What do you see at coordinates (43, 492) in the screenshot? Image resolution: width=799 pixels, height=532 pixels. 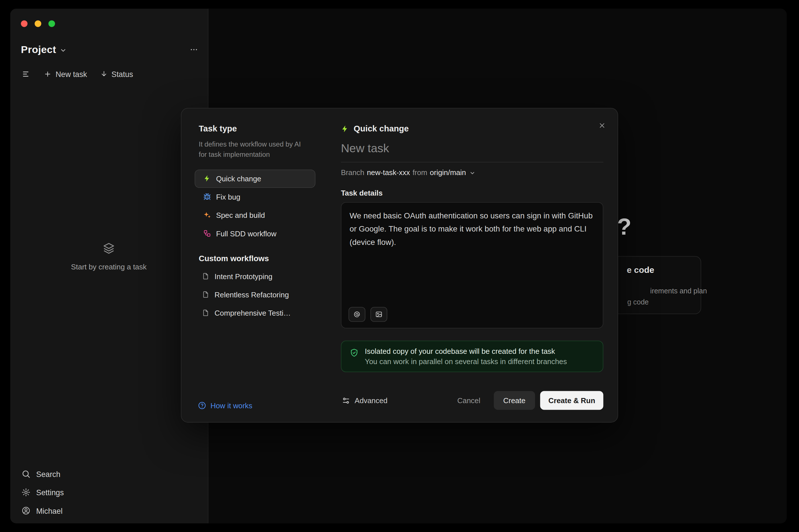 I see `sidebar-footer: Search Settings Michael` at bounding box center [43, 492].